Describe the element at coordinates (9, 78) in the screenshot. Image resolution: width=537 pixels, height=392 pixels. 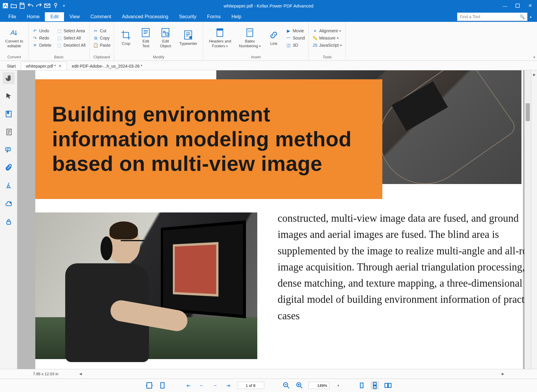
I see `hand-tool` at that location.